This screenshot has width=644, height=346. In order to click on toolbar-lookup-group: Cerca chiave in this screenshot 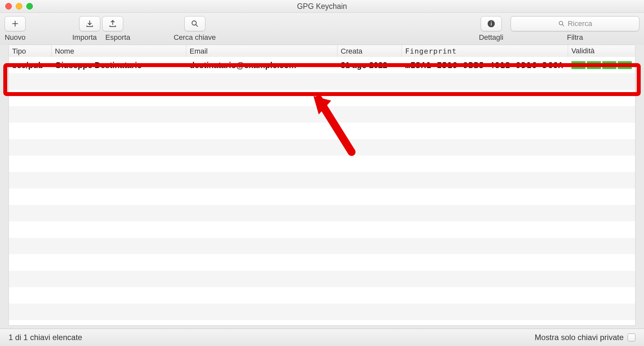, I will do `click(195, 29)`.